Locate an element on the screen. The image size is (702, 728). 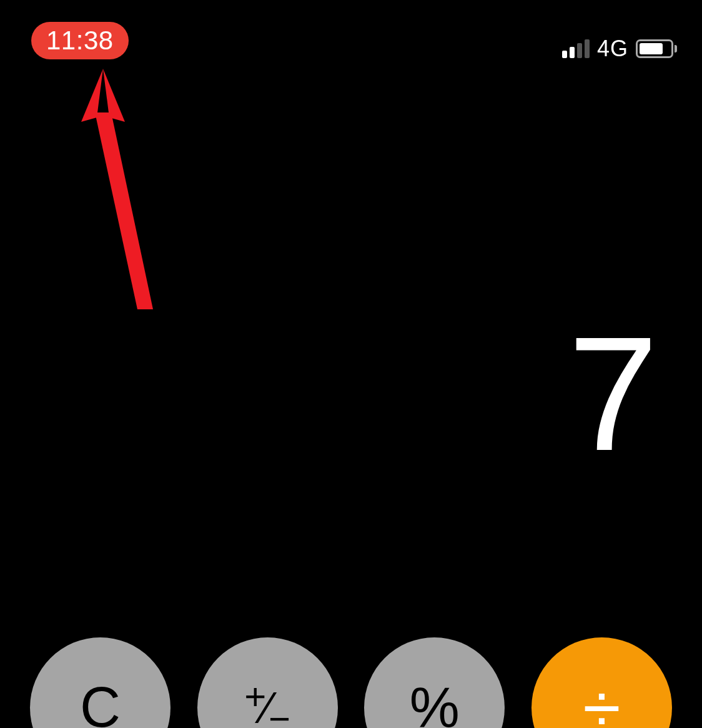
time-pill-recording: 11:38 is located at coordinates (80, 41).